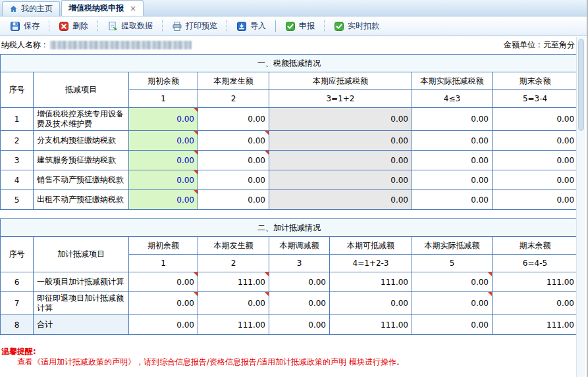  Describe the element at coordinates (234, 263) in the screenshot. I see `col-num: 2` at that location.